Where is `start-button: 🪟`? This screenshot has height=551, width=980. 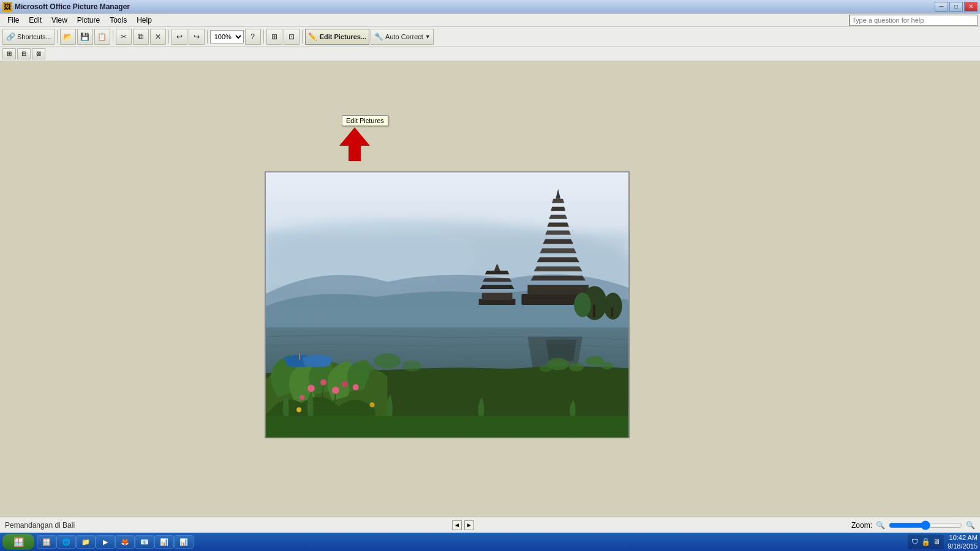 start-button: 🪟 is located at coordinates (18, 542).